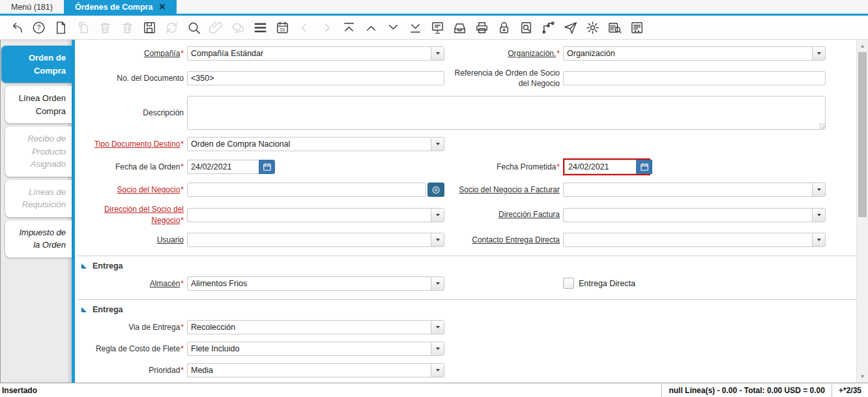  Describe the element at coordinates (687, 53) in the screenshot. I see `organizacion-input` at that location.